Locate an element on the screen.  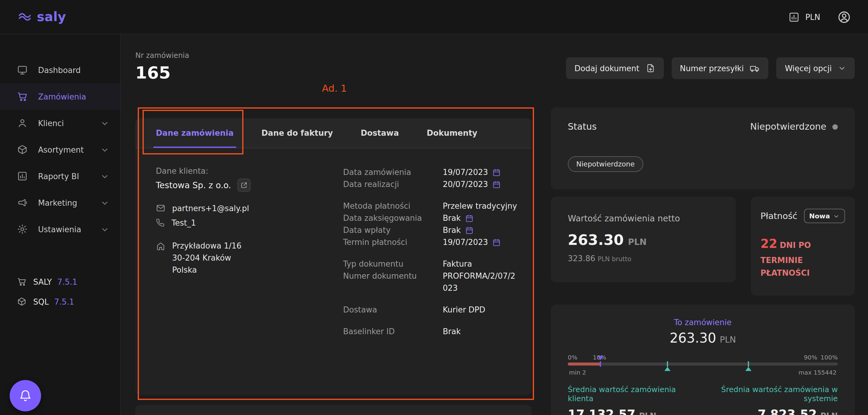
tab-documents: Dokumenty is located at coordinates (452, 133).